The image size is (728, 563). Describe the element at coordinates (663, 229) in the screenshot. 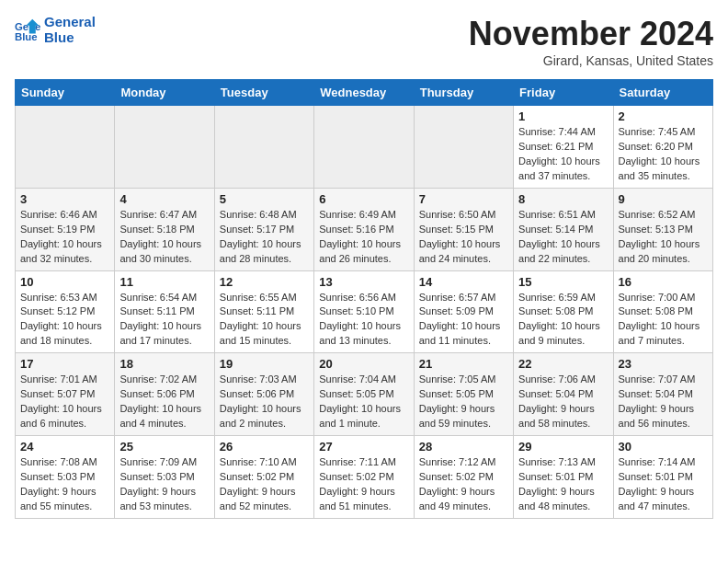

I see `day-cell: 9Sunrise: 6:52 AMSunset: 5:13 PMDaylight…` at that location.